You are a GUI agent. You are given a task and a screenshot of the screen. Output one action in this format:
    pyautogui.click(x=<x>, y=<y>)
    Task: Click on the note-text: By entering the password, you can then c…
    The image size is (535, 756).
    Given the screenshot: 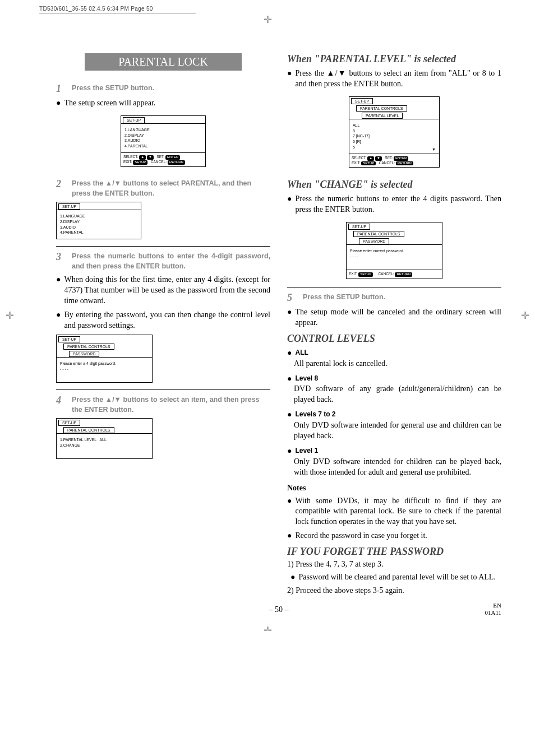 What is the action you would take?
    pyautogui.click(x=167, y=321)
    